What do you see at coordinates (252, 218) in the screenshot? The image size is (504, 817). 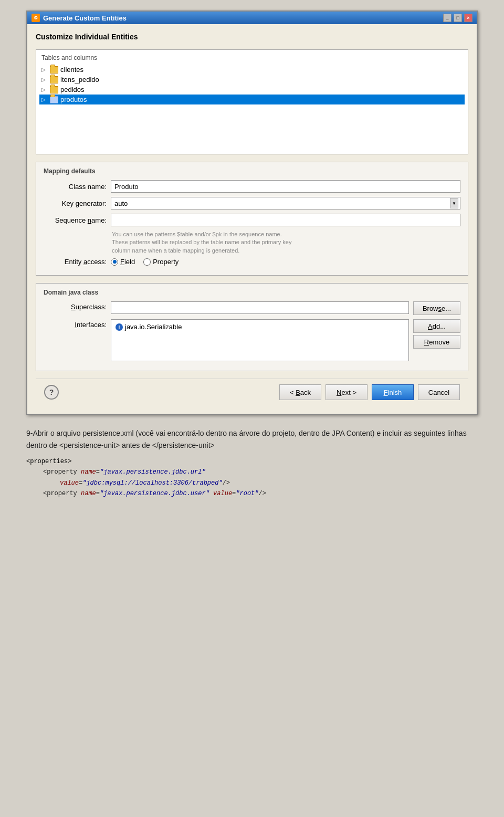 I see `mapping-defaults-panel: Mapping defaults Class name: Key generat…` at bounding box center [252, 218].